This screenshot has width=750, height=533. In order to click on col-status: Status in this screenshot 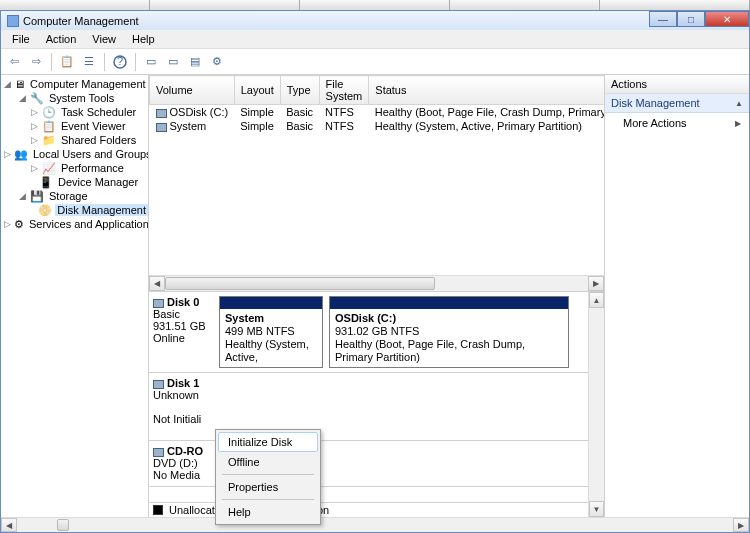, I will do `click(486, 90)`.